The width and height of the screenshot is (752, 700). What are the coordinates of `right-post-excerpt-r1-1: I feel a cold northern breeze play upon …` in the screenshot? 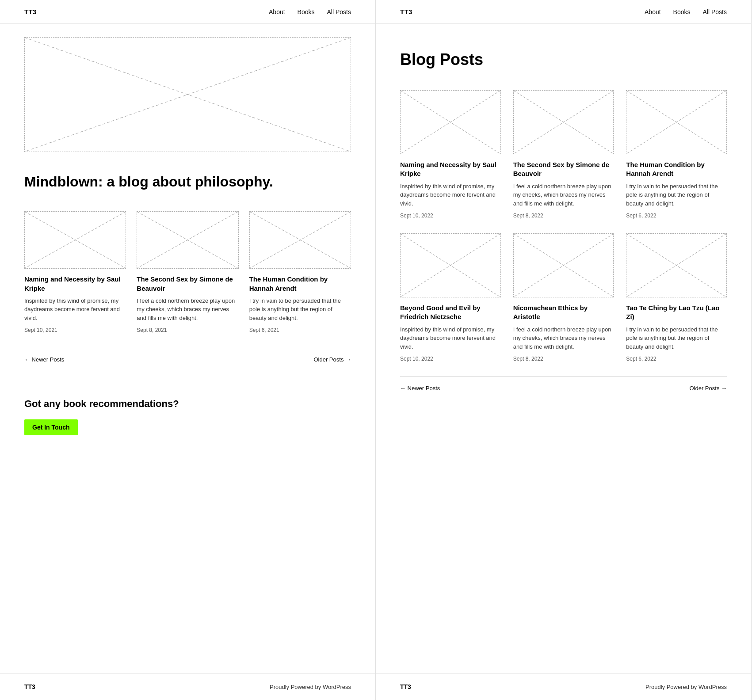 It's located at (564, 195).